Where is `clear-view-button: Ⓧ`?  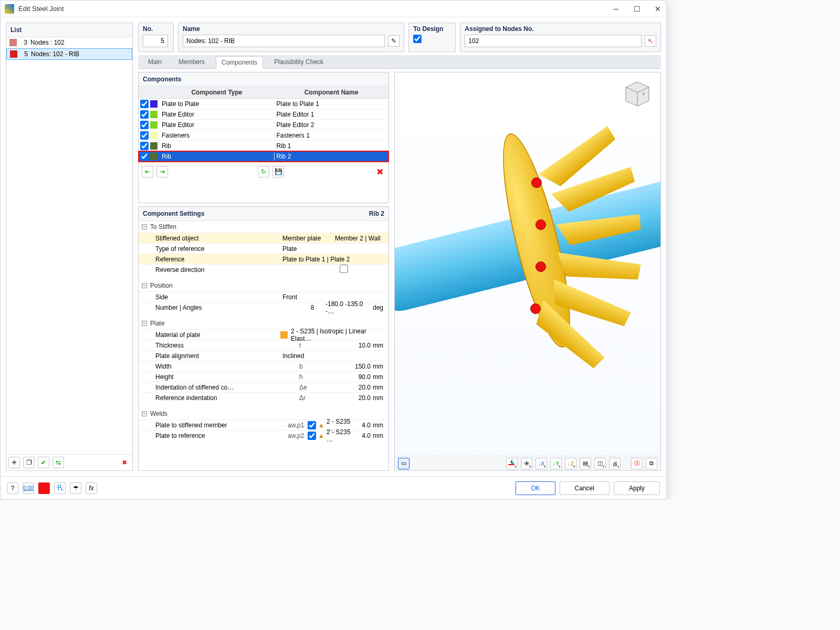
clear-view-button: Ⓧ is located at coordinates (637, 464).